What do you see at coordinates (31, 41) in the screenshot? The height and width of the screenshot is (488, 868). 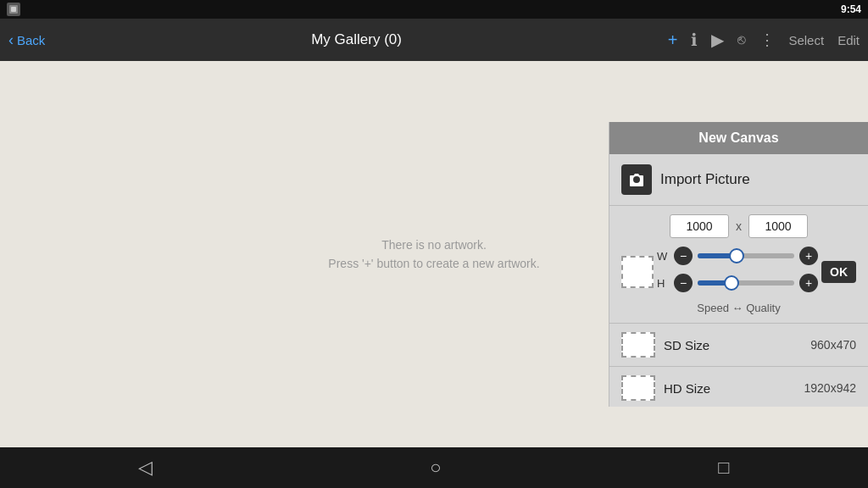 I see `back-label: Back` at bounding box center [31, 41].